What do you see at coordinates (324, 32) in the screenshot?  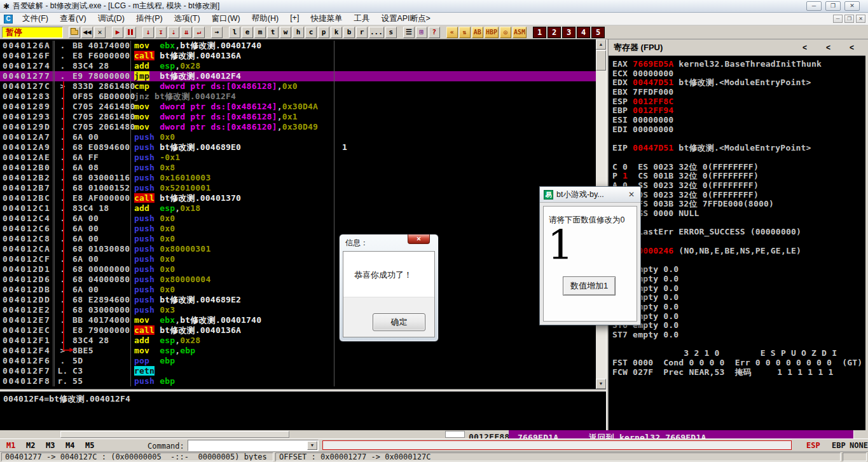 I see `patches-button: p` at bounding box center [324, 32].